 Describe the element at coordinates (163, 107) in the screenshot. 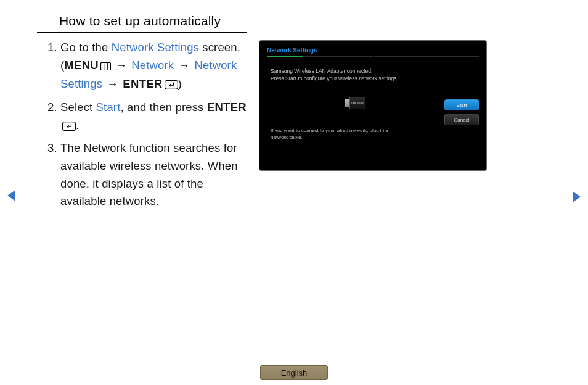

I see `text: , and then press` at that location.